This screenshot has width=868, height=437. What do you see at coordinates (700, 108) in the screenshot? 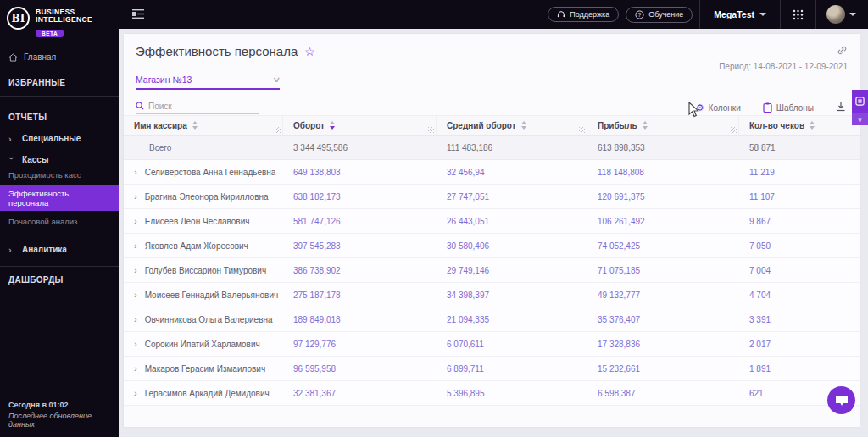
I see `gear-icon: ⚙` at bounding box center [700, 108].